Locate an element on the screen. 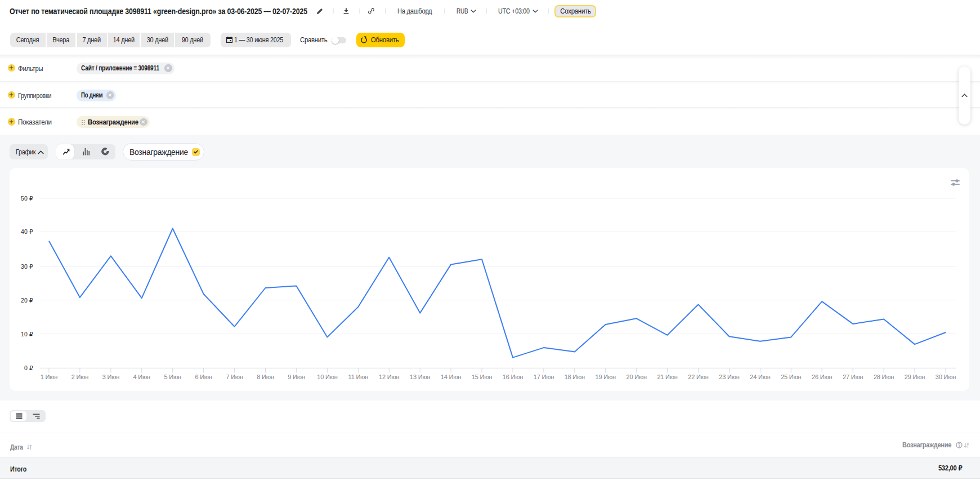 This screenshot has height=480, width=980. svg-text: 17 Июн is located at coordinates (544, 377).